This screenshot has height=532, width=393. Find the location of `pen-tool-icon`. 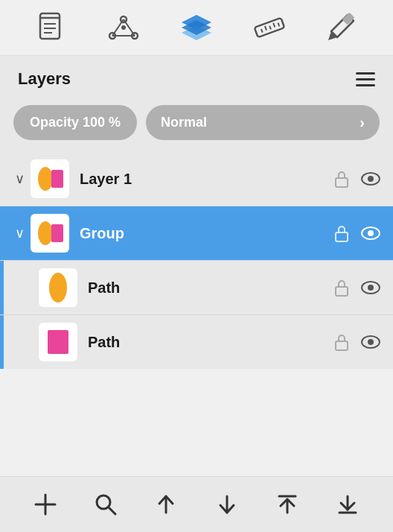

pen-tool-icon is located at coordinates (124, 28).